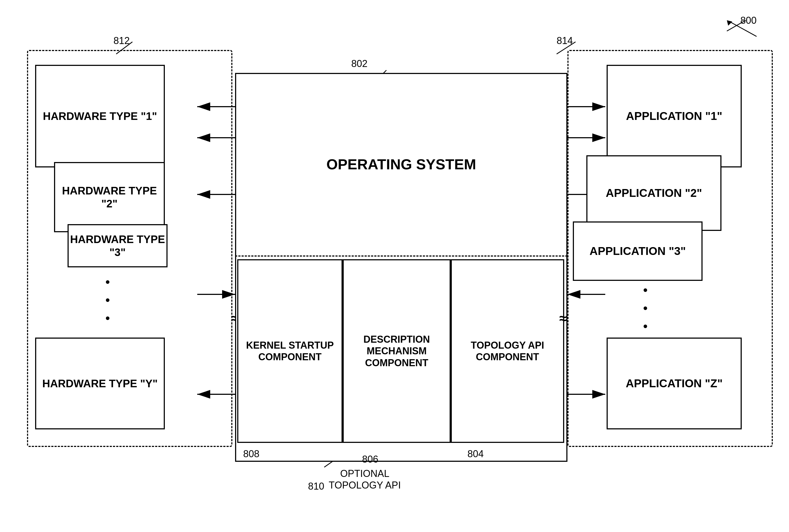 The height and width of the screenshot is (532, 789). What do you see at coordinates (674, 383) in the screenshot?
I see `app-z-box: APPLICATION "Z"` at bounding box center [674, 383].